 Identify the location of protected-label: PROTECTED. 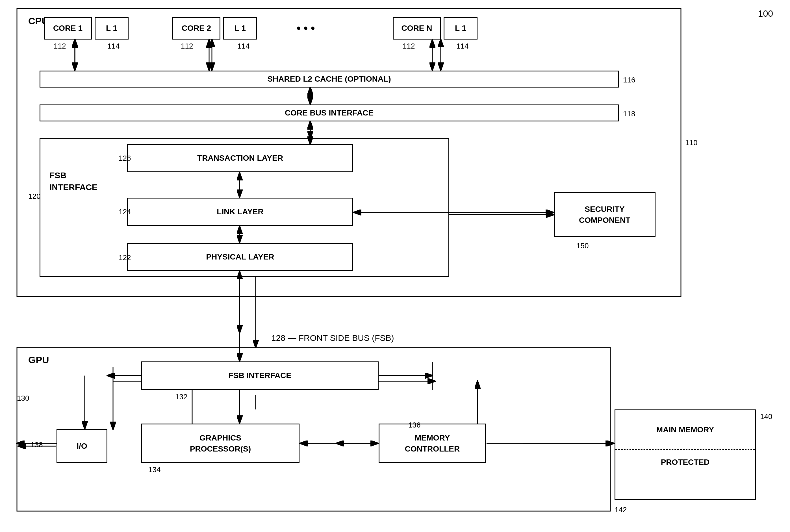
(685, 462).